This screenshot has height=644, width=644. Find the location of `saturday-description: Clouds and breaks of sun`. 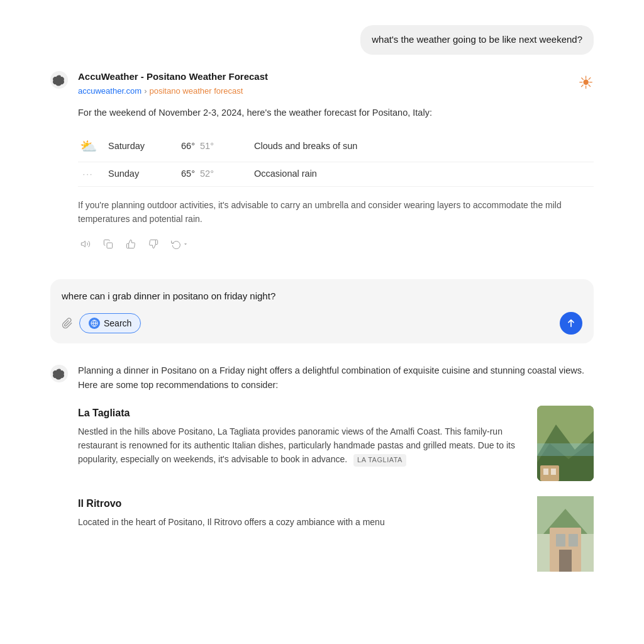

saturday-description: Clouds and breaks of sun is located at coordinates (424, 147).